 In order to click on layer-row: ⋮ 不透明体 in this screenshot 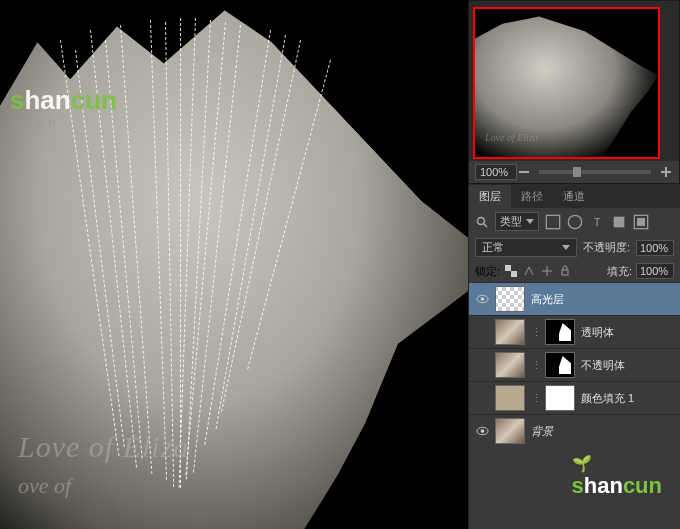, I will do `click(574, 364)`.